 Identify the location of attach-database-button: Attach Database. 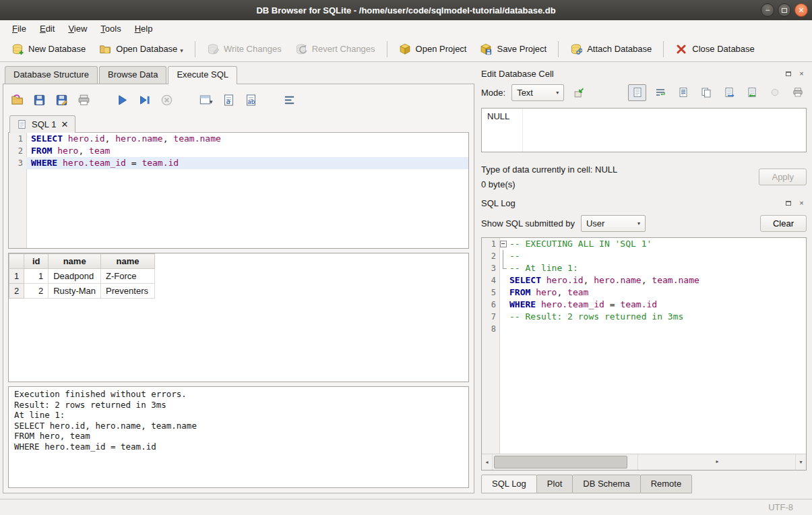
(611, 49).